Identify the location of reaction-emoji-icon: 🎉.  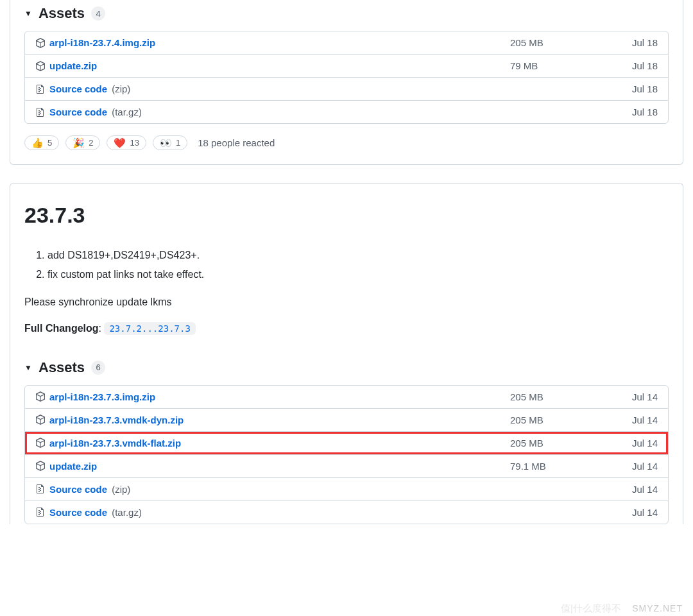
(78, 142).